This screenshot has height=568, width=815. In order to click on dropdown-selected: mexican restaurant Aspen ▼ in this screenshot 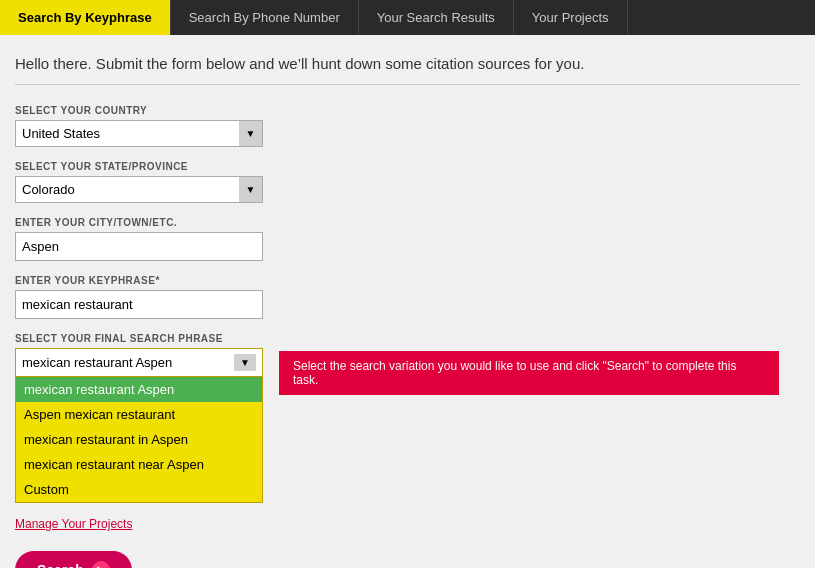, I will do `click(139, 363)`.